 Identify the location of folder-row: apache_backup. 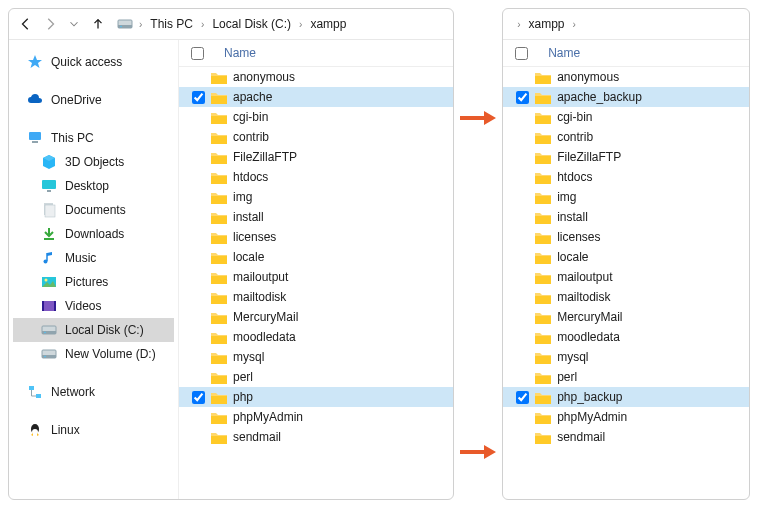
(626, 97).